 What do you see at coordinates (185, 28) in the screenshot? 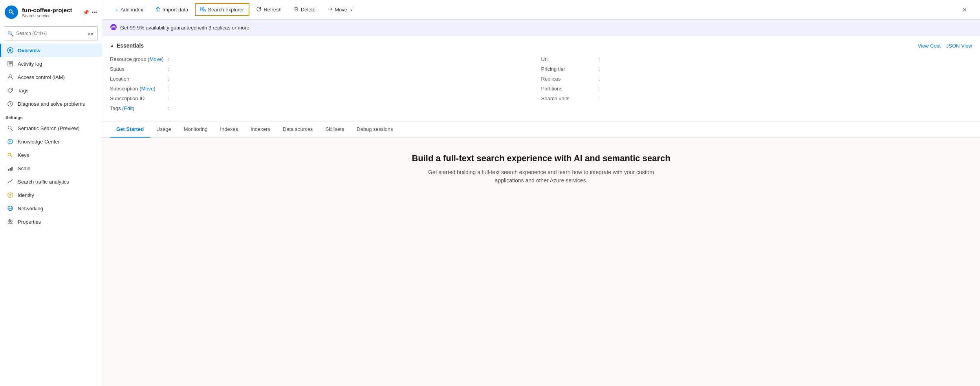
I see `banner-text: Get 99.9% availability guaranteed with 3…` at bounding box center [185, 28].